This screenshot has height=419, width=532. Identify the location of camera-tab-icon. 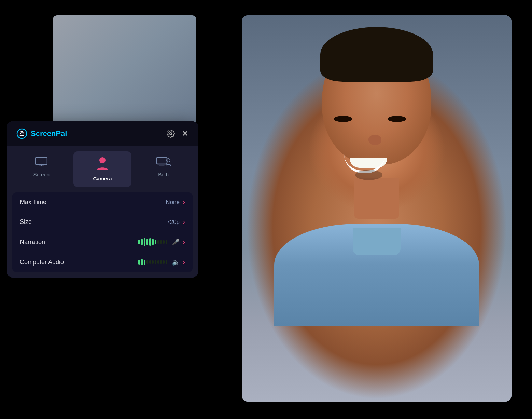
(102, 165).